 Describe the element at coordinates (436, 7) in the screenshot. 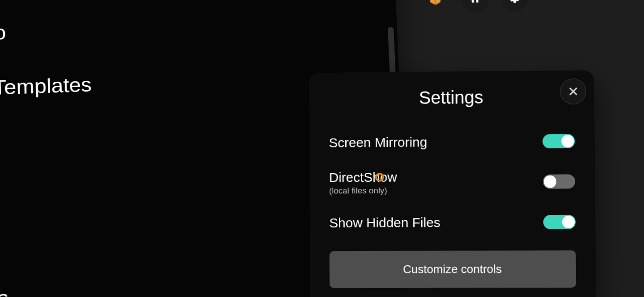

I see `package-button` at that location.